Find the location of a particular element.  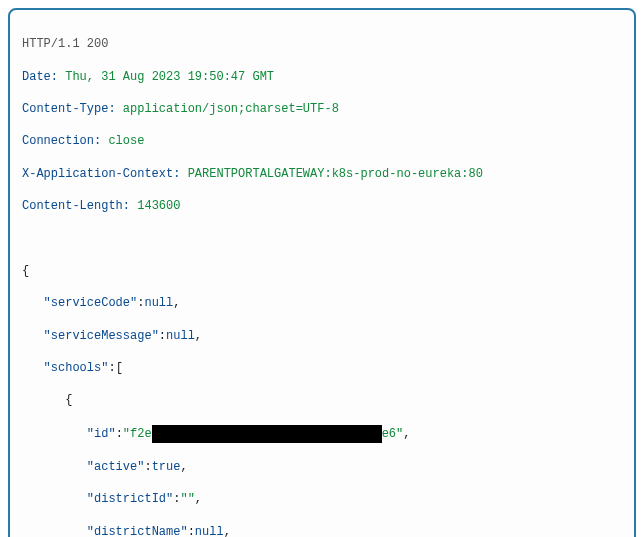

status-line: HTTP/1.1 200 is located at coordinates (322, 44).